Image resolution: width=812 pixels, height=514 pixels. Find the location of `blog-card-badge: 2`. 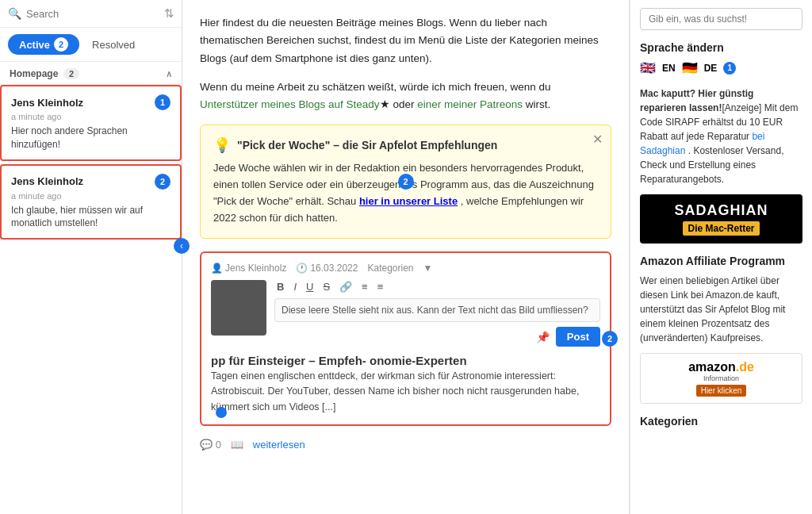

blog-card-badge: 2 is located at coordinates (610, 339).